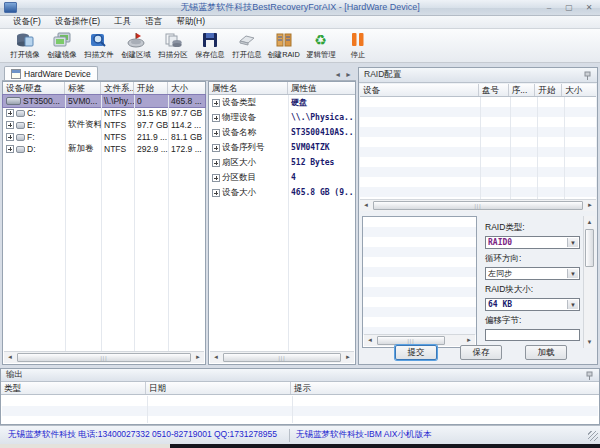 The width and height of the screenshot is (600, 448). Describe the element at coordinates (589, 282) in the screenshot. I see `vertical-scrollbar: ▲ ▼` at that location.